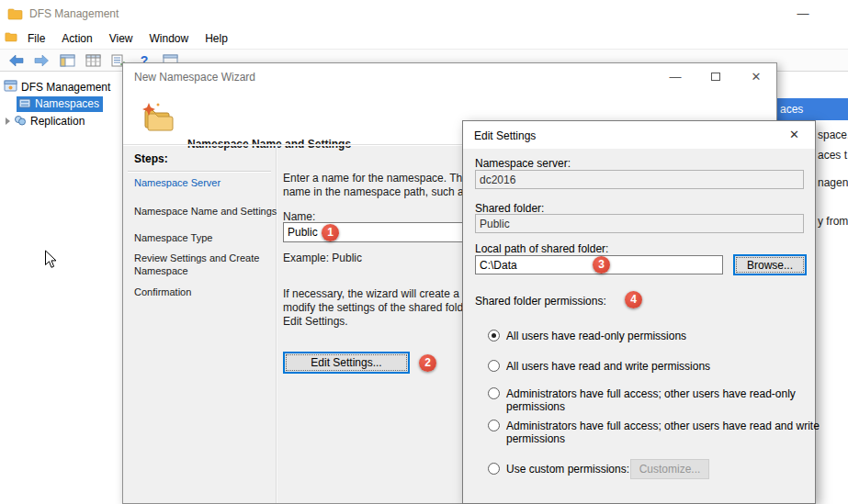 The width and height of the screenshot is (848, 504). Describe the element at coordinates (45, 121) in the screenshot. I see `tree-item-replication: Replication` at that location.